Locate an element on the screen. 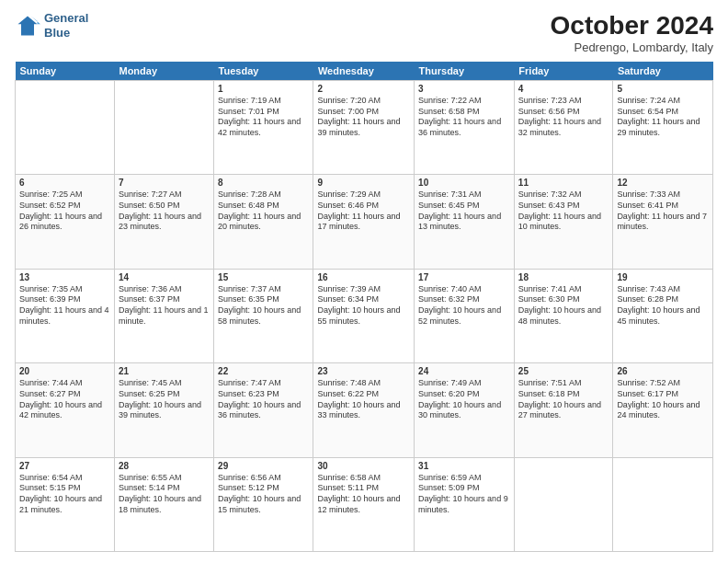 This screenshot has width=728, height=563. day-number: 16 is located at coordinates (364, 278).